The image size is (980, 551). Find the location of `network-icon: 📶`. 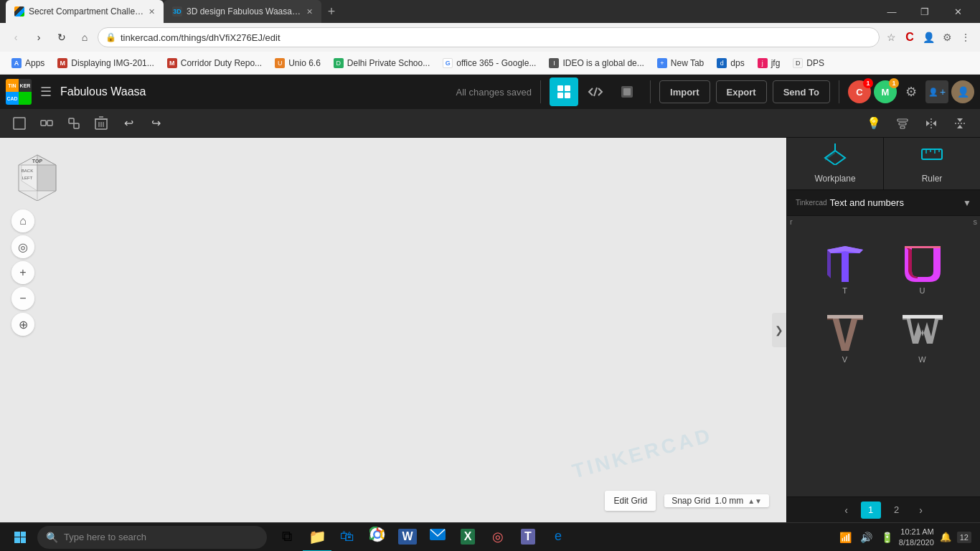

network-icon: 📶 is located at coordinates (845, 537).